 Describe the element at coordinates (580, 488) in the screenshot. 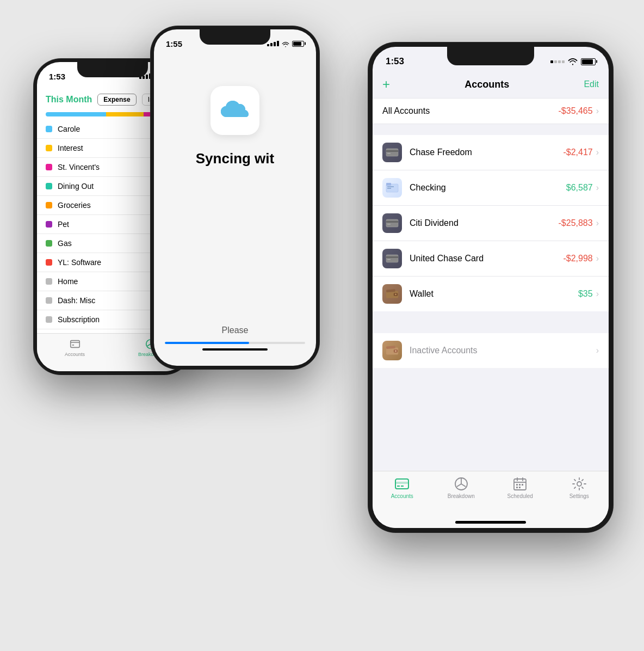

I see `tab-settings-main: Settings` at that location.